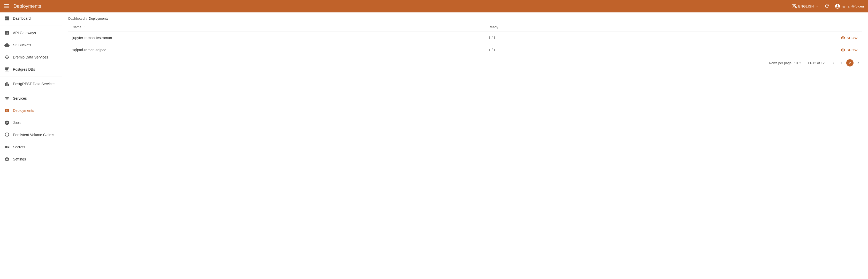 This screenshot has width=868, height=279. I want to click on link-icon, so click(7, 99).